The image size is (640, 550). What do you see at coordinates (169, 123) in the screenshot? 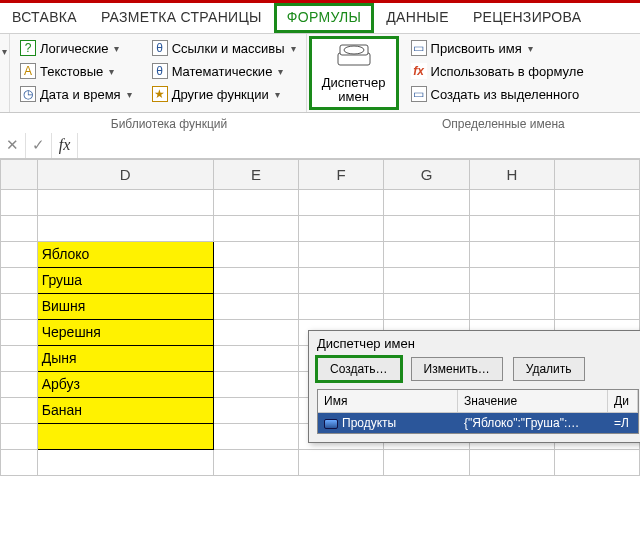
I see `group-label-library: Библиотека функций` at bounding box center [169, 123].